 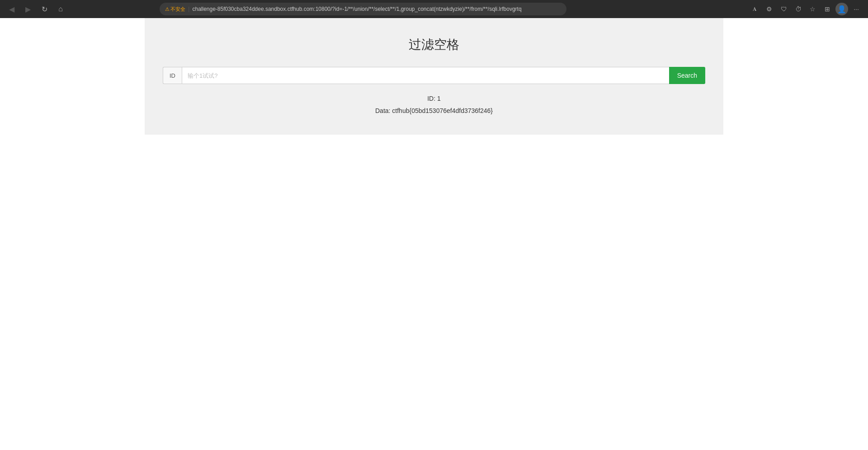 I want to click on browser-right-icons: 𝐀 ⚙ 🛡 ⏱ ☆ ⊞ 👤 ···, so click(x=806, y=9).